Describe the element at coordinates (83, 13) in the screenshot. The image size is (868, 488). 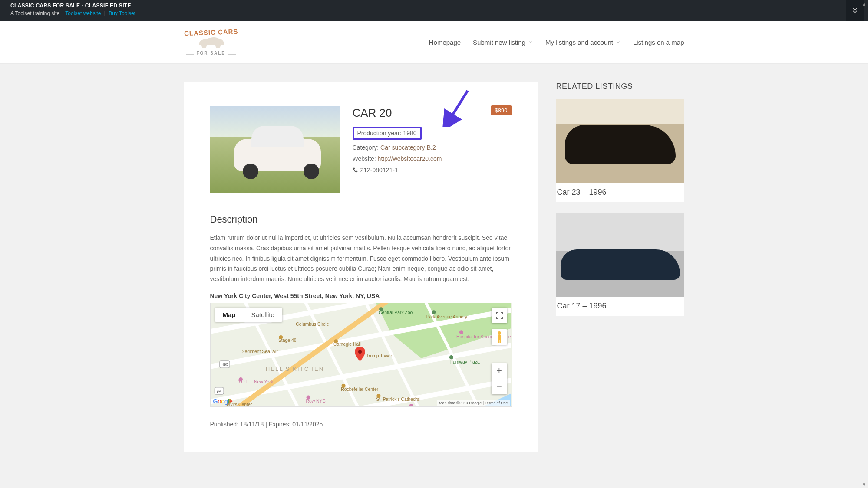
I see `adminbar-link-toolset: Toolset website` at that location.